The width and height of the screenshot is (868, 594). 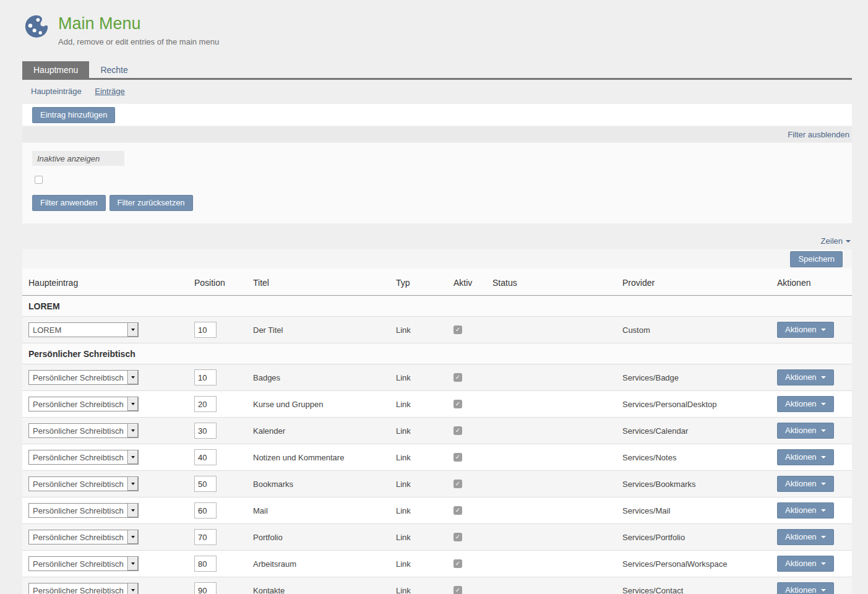 I want to click on table-row: Persönlicher Schreibtisch Kurse und Grup…, so click(x=437, y=405).